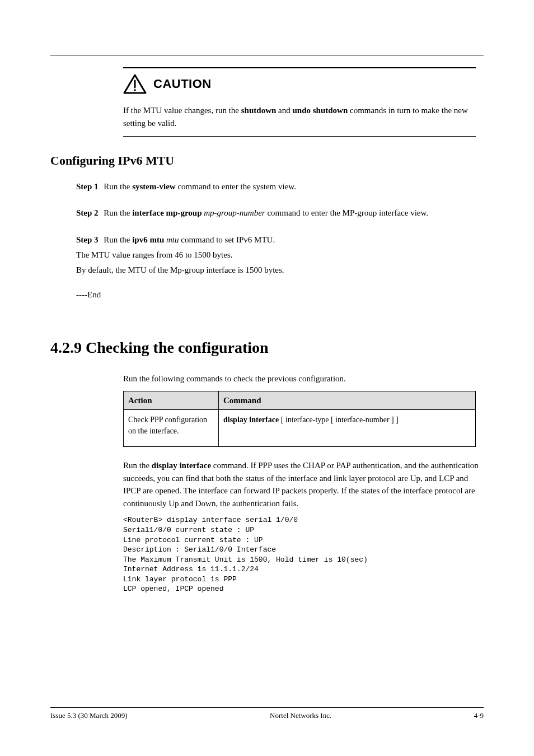 Image resolution: width=534 pixels, height=756 pixels. What do you see at coordinates (234, 213) in the screenshot?
I see `step-2-arg: mp-group-number` at bounding box center [234, 213].